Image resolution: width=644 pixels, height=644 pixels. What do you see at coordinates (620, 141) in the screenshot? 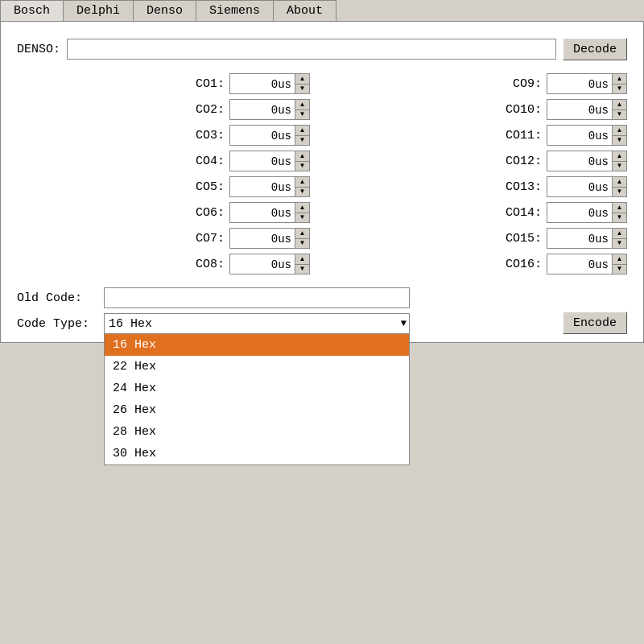
I see `co-spin-down-right-3: ▼` at bounding box center [620, 141].